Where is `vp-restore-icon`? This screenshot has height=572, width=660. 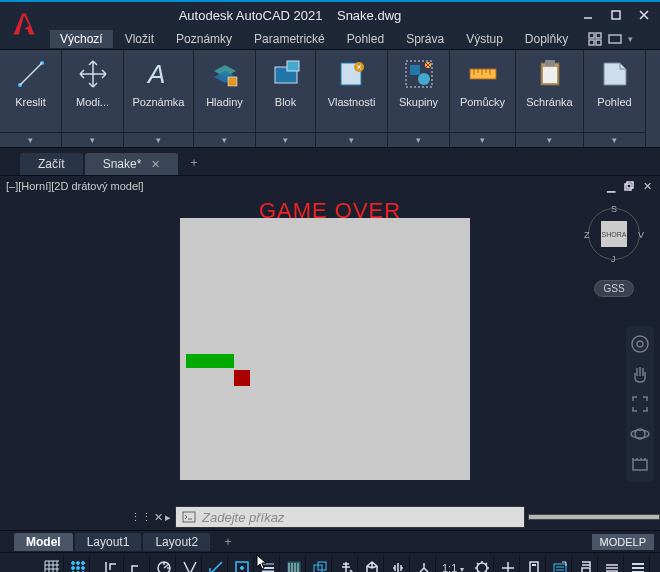
vp-restore-icon is located at coordinates (629, 186).